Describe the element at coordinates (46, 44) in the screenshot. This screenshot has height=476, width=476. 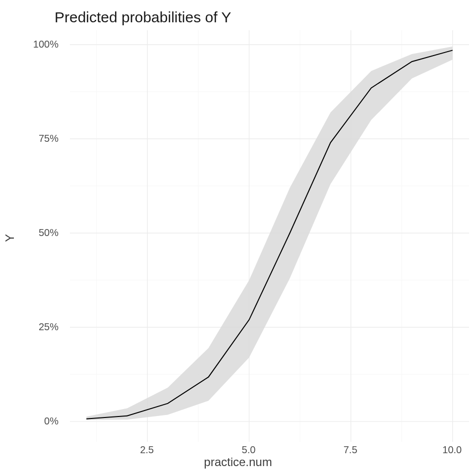
I see `y-tick-label: 100%` at that location.